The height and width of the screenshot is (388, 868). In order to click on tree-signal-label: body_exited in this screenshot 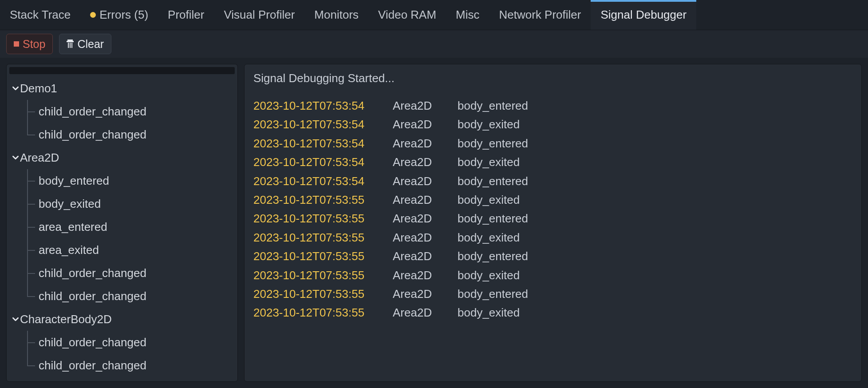, I will do `click(70, 204)`.